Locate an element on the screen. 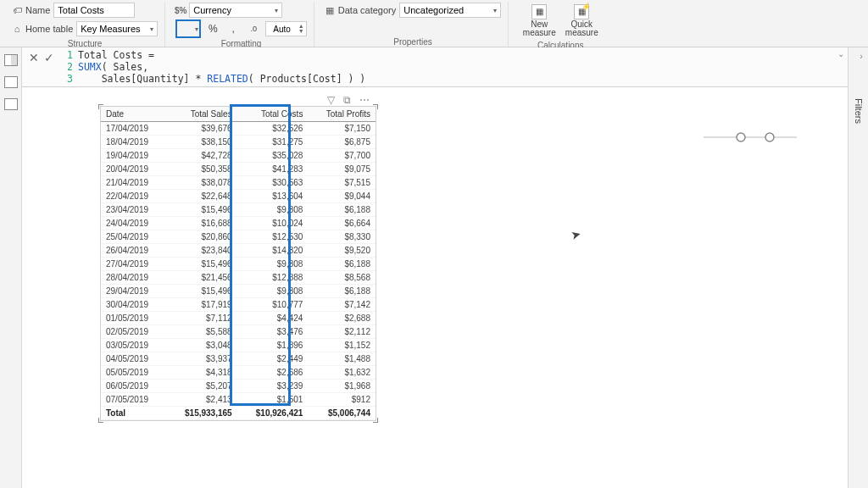 The height and width of the screenshot is (488, 868). name-label: Name is located at coordinates (37, 10).